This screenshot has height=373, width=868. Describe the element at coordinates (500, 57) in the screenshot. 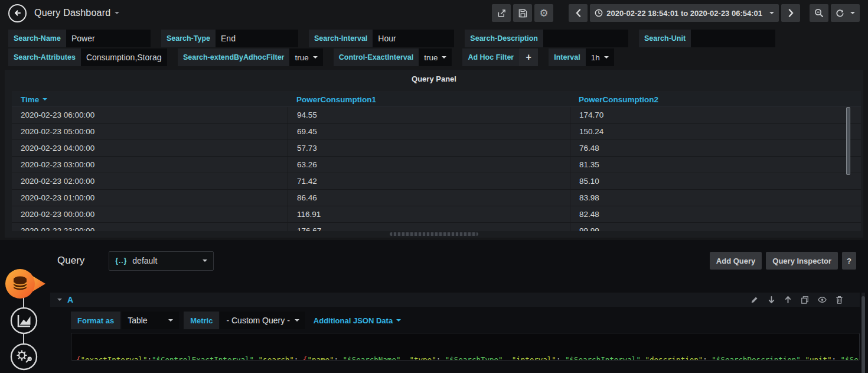

I see `adhoc-filter-control: Ad Hoc Filter +` at that location.